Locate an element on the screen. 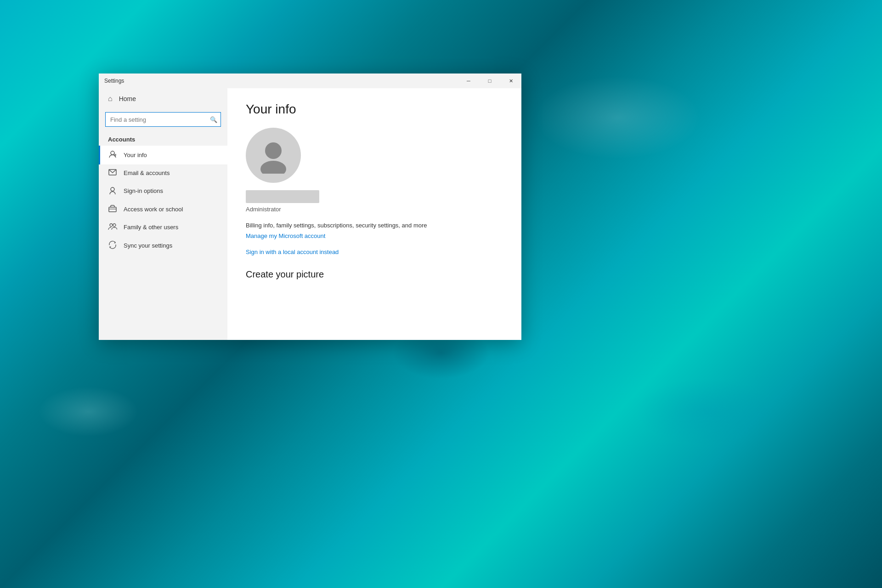  search-icon: 🔍 is located at coordinates (214, 119).